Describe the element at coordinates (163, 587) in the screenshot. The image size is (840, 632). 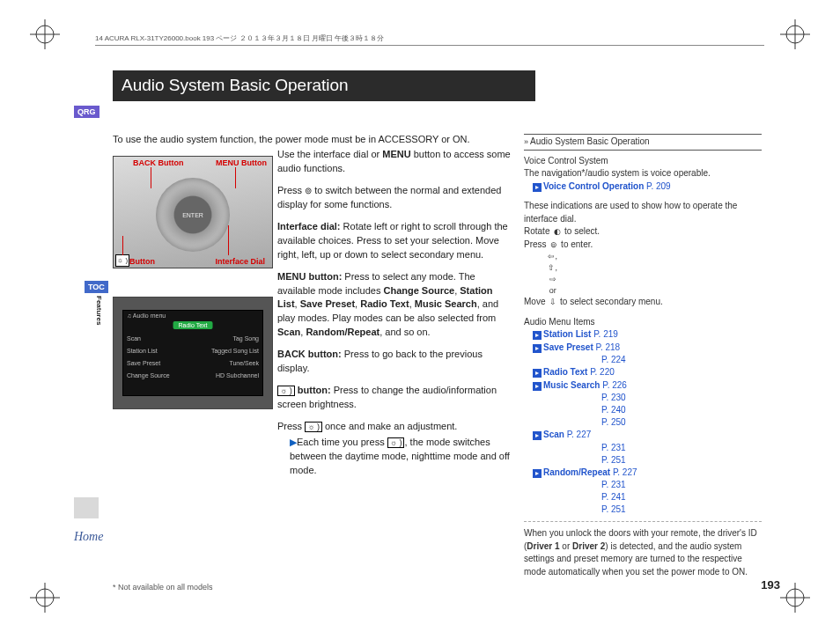
I see `footnote: * Not available on all models` at that location.